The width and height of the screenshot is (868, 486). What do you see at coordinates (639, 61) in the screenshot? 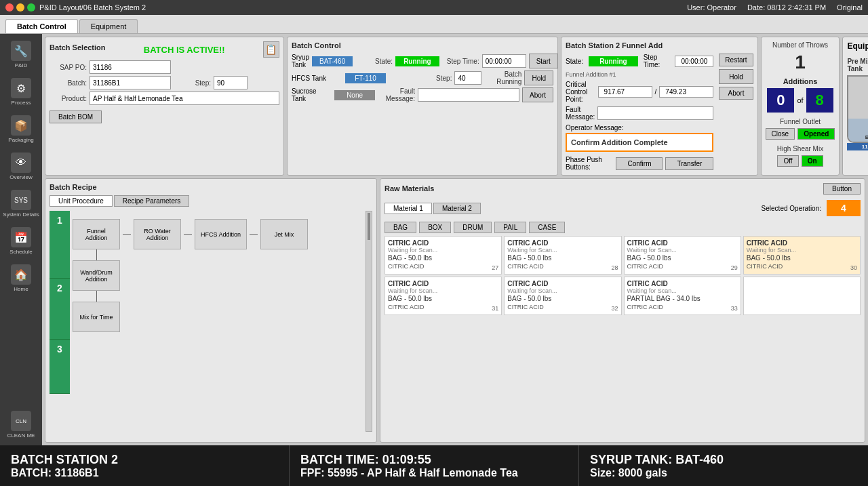
I see `station-state-row: State: Running Step Time: 00:00:00` at bounding box center [639, 61].